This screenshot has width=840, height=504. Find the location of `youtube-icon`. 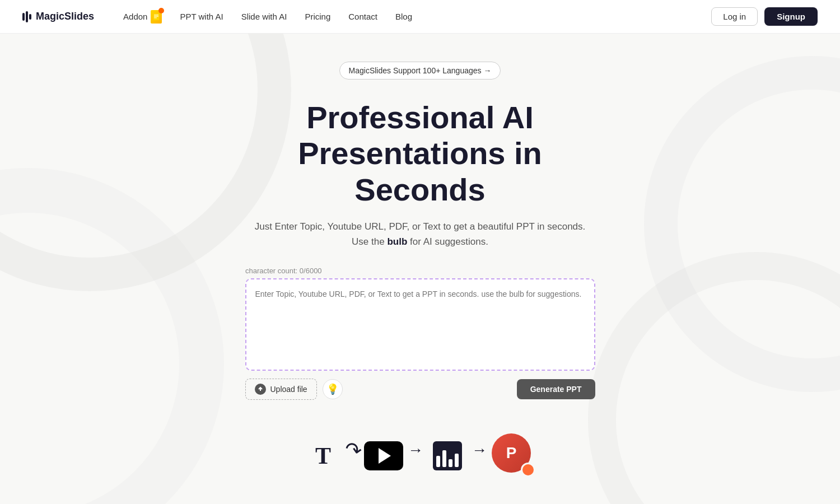

youtube-icon is located at coordinates (384, 456).